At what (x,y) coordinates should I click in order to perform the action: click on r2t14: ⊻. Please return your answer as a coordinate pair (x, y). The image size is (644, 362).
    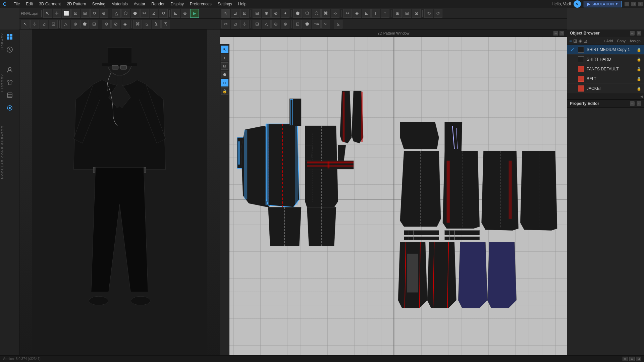
    Looking at the image, I should click on (156, 24).